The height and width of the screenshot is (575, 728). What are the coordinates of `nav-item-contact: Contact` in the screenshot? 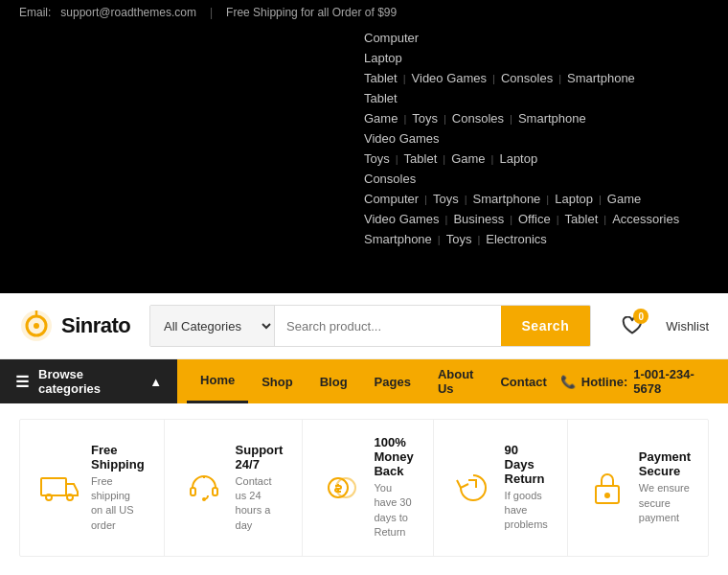 It's located at (523, 381).